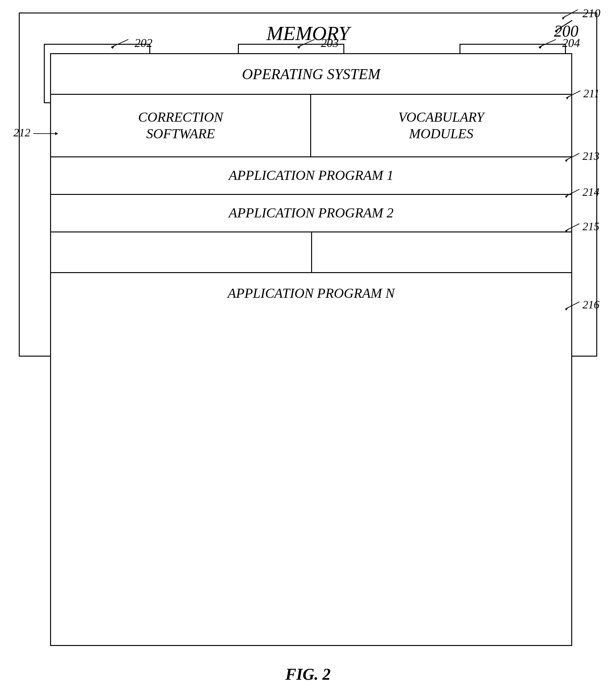 The image size is (616, 696). I want to click on appN-label: APPLICATION PROGRAM N, so click(311, 294).